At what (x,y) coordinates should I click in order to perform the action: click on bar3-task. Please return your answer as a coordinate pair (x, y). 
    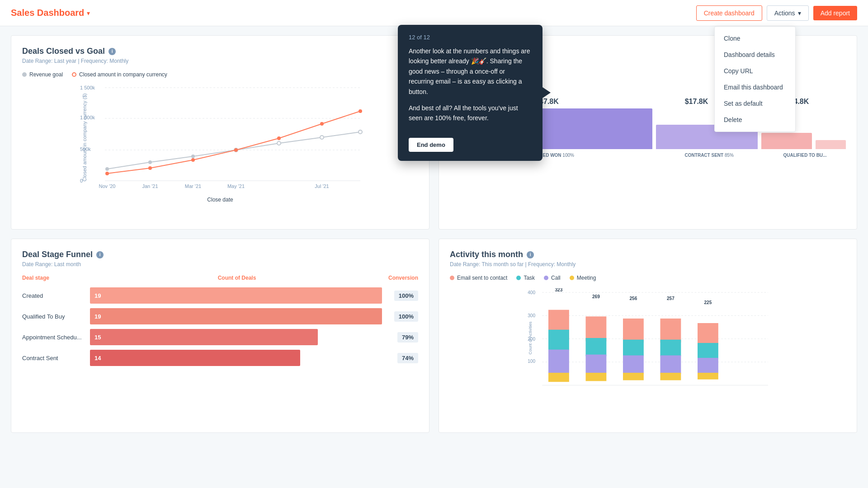
    Looking at the image, I should click on (633, 348).